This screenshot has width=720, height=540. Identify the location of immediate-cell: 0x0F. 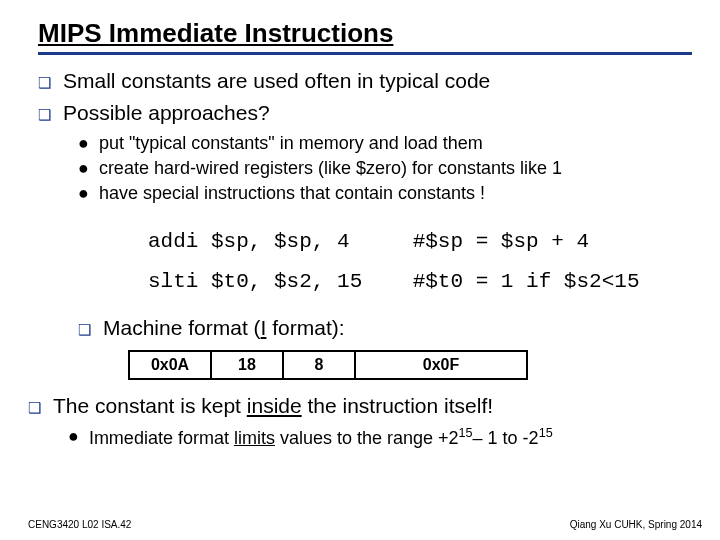
(441, 365).